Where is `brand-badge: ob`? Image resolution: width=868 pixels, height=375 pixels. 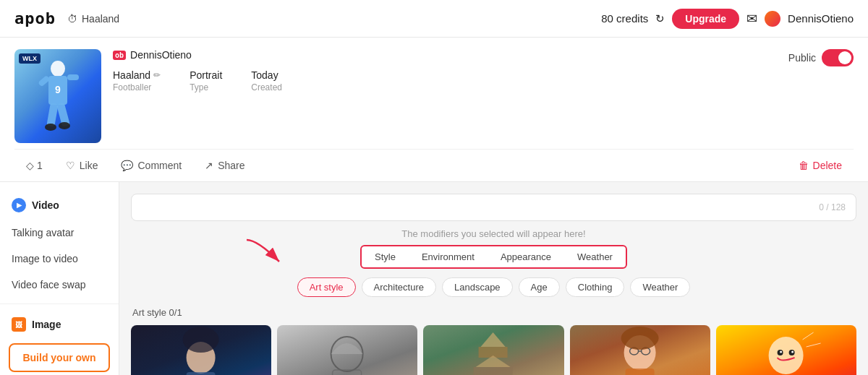 brand-badge: ob is located at coordinates (119, 55).